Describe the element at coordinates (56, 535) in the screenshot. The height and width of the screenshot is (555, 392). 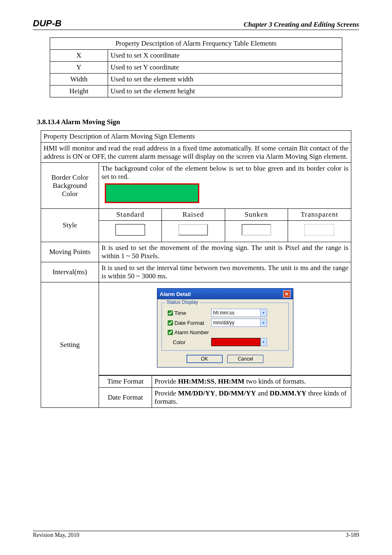
I see `revision-text: Revision May, 2010` at that location.